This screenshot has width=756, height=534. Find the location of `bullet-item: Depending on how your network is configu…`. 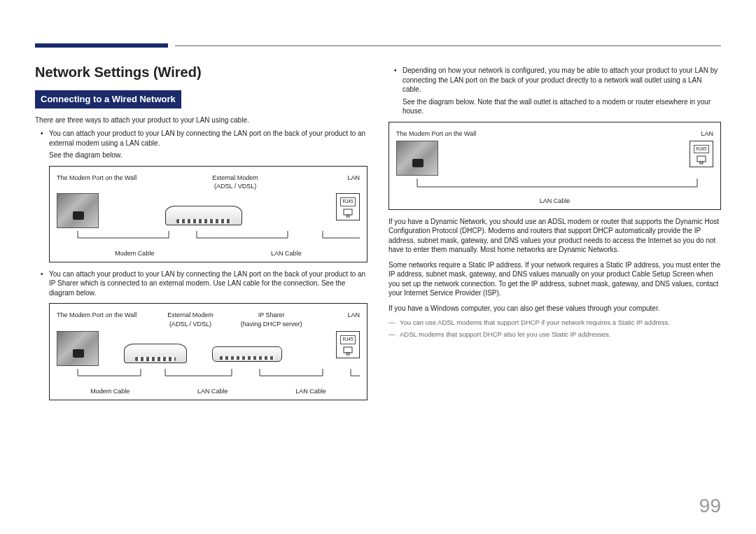

bullet-item: Depending on how your network is configu… is located at coordinates (561, 91).